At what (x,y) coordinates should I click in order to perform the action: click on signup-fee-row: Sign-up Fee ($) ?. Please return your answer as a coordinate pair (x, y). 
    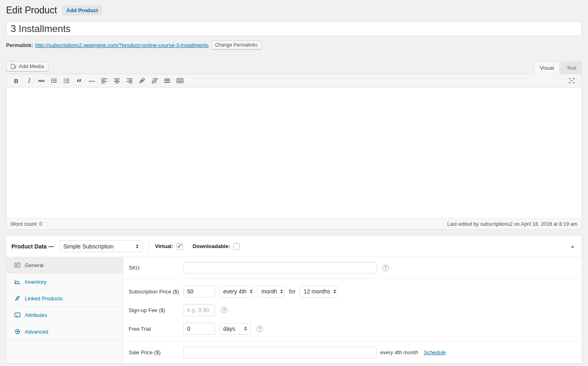
    Looking at the image, I should click on (352, 310).